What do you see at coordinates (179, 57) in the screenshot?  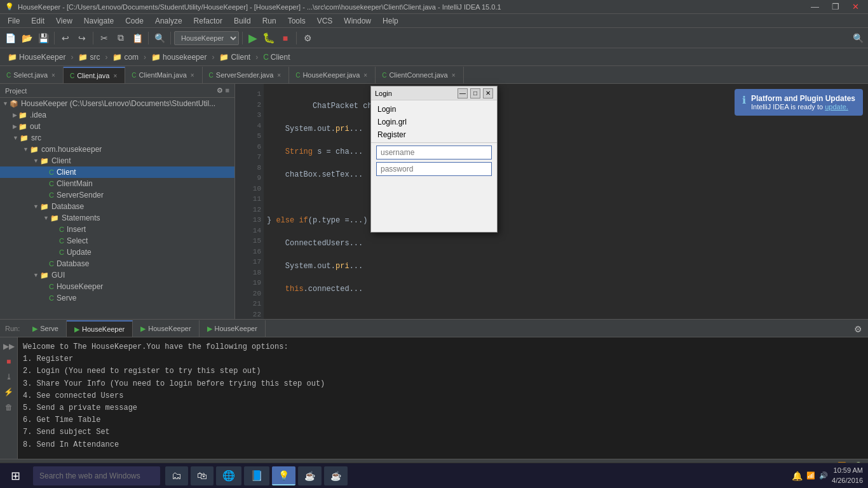 I see `breadcrumb-housekeeper: 📁 housekeeper` at bounding box center [179, 57].